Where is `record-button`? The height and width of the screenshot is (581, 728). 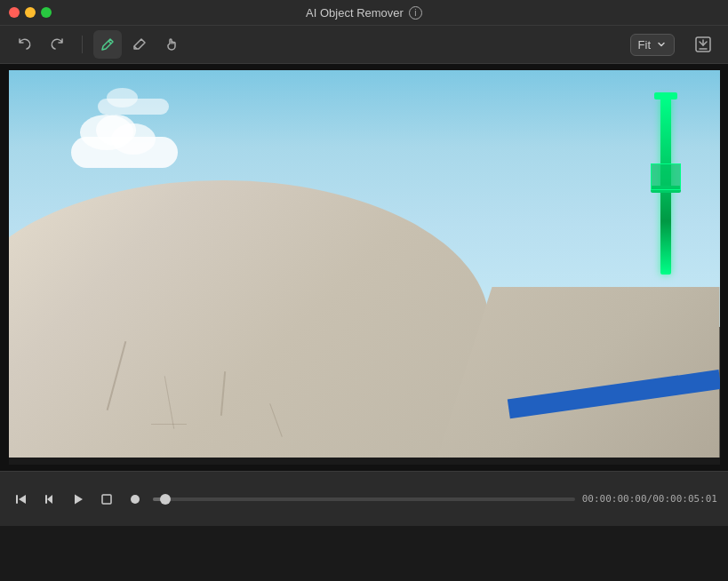 record-button is located at coordinates (135, 499).